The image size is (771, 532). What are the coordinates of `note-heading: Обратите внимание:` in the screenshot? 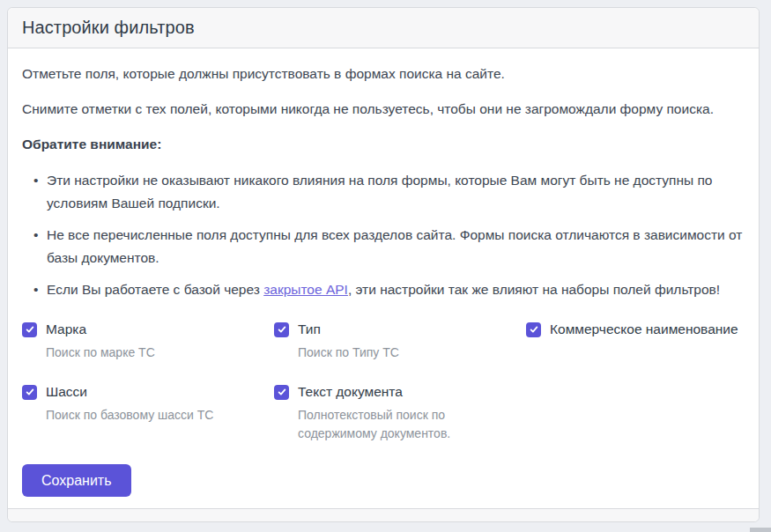 It's located at (383, 144).